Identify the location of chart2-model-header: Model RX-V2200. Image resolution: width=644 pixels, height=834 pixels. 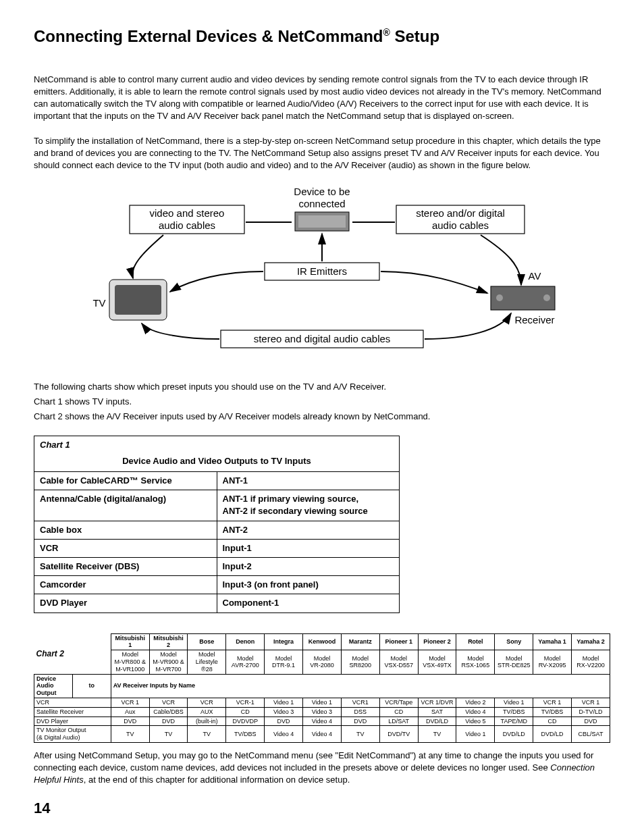
(591, 662).